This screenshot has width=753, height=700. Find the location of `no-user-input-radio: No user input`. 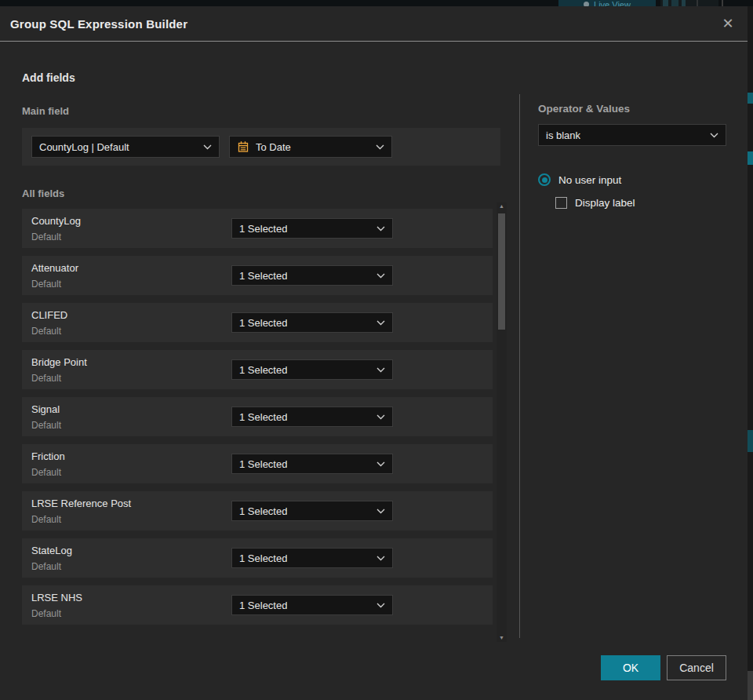

no-user-input-radio: No user input is located at coordinates (580, 180).